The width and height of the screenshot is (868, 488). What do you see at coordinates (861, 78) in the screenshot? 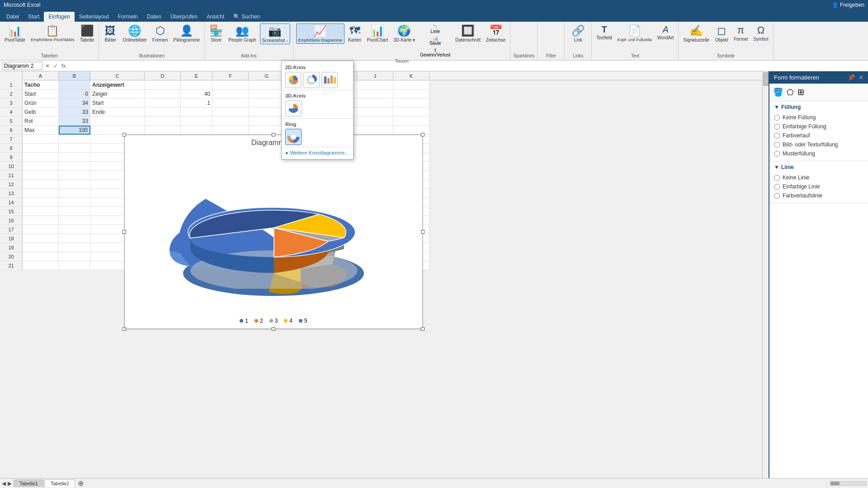
I see `panel-close-icon: ✕` at bounding box center [861, 78].